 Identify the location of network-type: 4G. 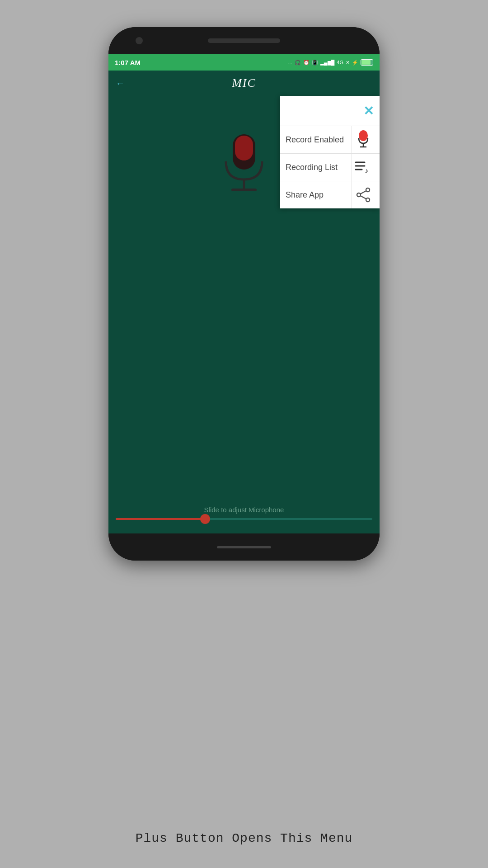
(340, 62).